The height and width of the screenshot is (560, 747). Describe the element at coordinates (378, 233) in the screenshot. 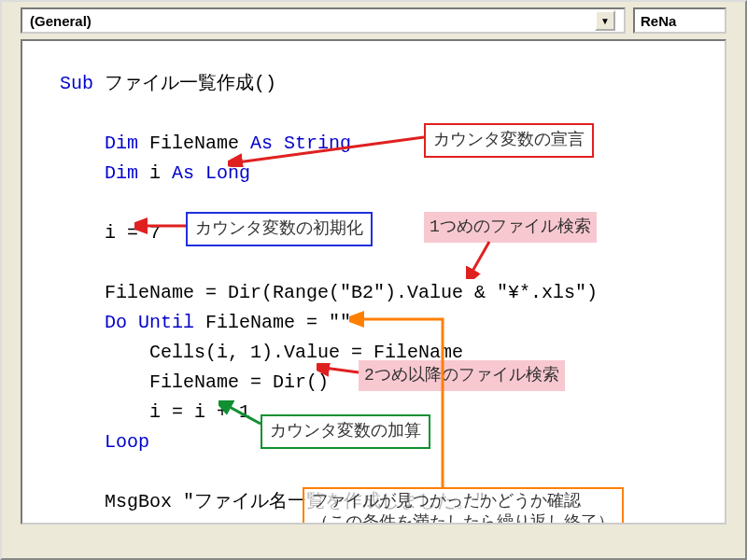

I see `code-line: i = 7` at that location.